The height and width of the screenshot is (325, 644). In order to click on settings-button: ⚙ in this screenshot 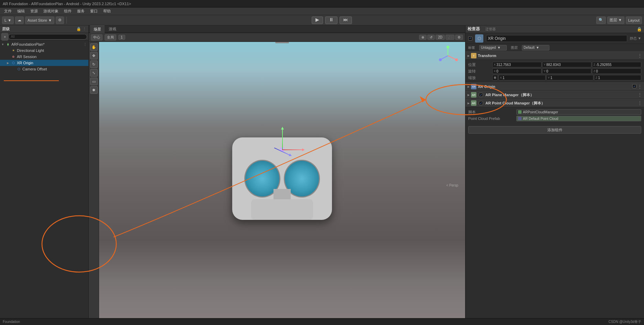, I will do `click(60, 20)`.